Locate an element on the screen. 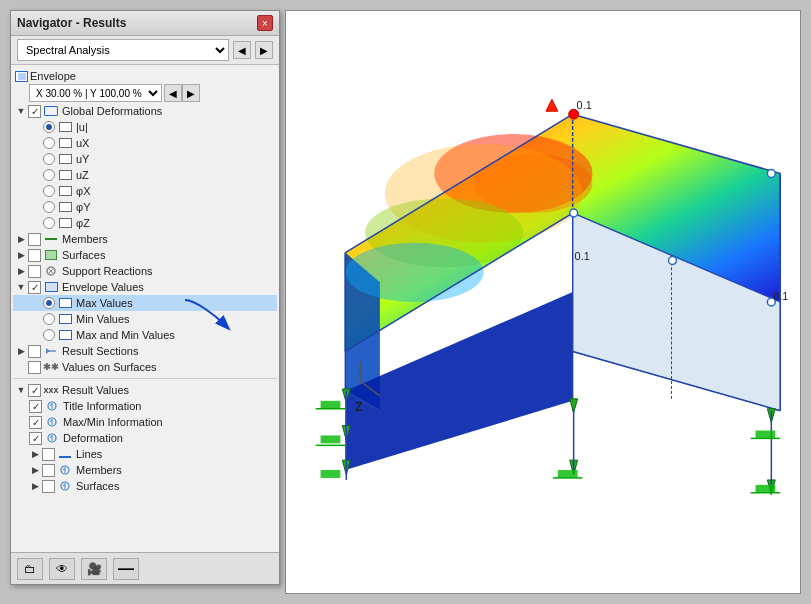 This screenshot has width=811, height=604. envelope-sub-item: X 30.00 % | Y 100.00 % ◀ ▶ is located at coordinates (145, 93).